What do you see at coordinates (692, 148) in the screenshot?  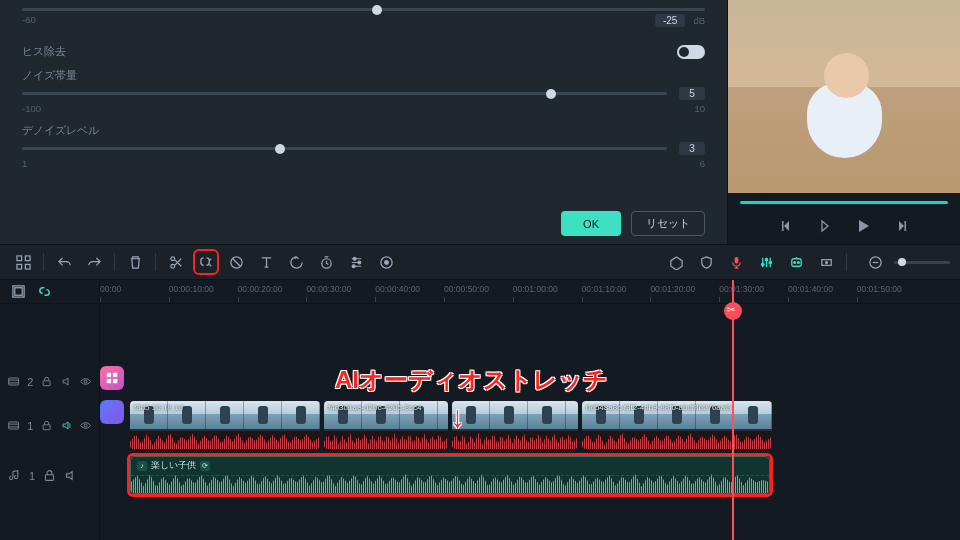 I see `denoise-level-value: 3` at bounding box center [692, 148].